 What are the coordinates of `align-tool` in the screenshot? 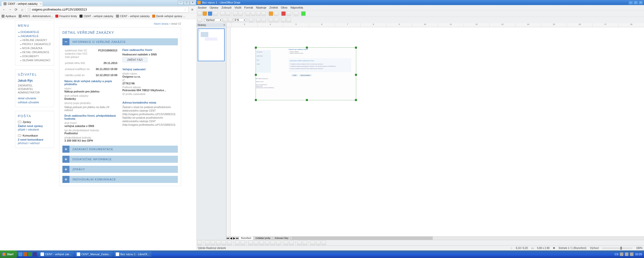 It's located at (318, 243).